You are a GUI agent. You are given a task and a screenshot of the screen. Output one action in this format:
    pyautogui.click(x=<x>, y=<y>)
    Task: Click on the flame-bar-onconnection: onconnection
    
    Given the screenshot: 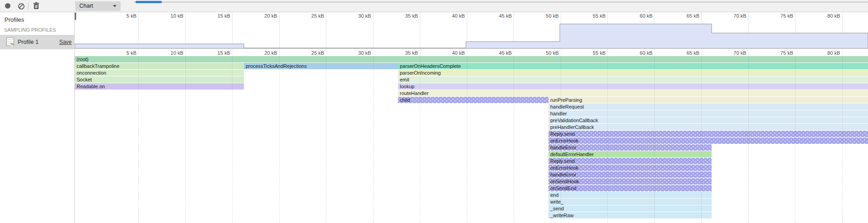 What is the action you would take?
    pyautogui.click(x=160, y=73)
    